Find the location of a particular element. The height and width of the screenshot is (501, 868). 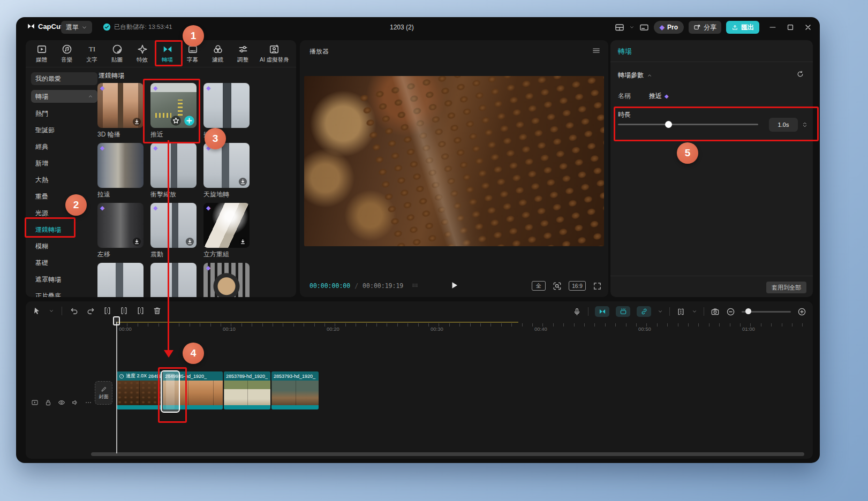

split-clip-icon is located at coordinates (681, 312).